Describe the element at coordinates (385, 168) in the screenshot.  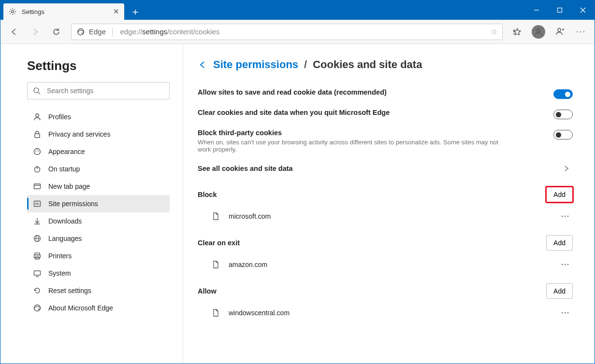
I see `see-all-cookies-link: See all cookies and site data` at that location.